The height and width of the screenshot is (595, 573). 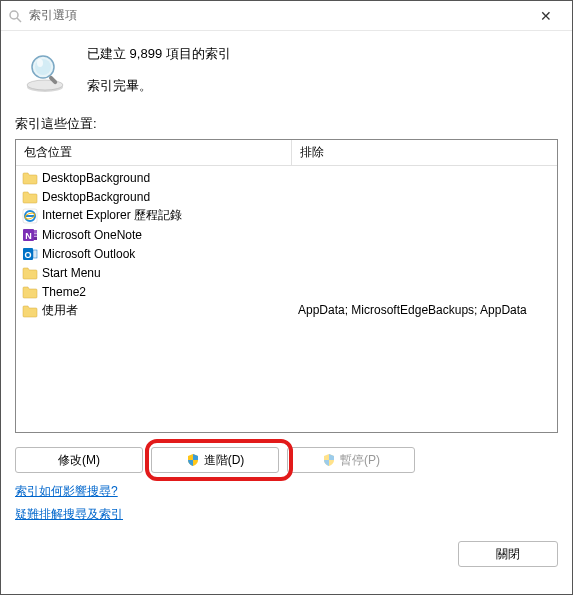 I want to click on list-item: Theme2, so click(x=154, y=292).